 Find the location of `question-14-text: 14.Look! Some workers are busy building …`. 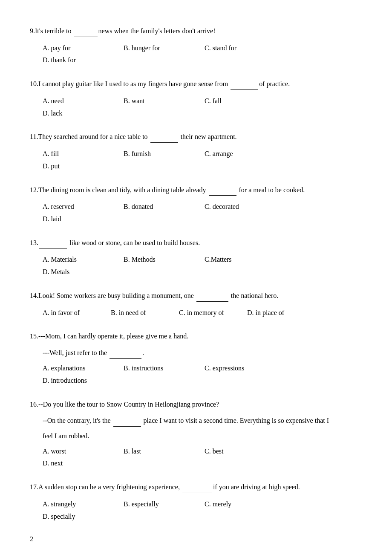

question-14-text: 14.Look! Some workers are busy building … is located at coordinates (196, 296).